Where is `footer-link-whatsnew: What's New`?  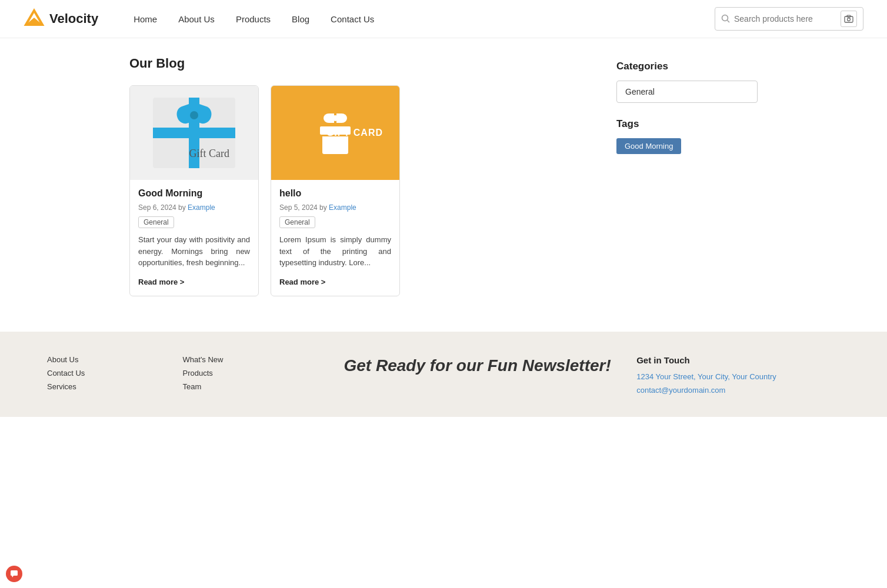 footer-link-whatsnew: What's New is located at coordinates (251, 360).